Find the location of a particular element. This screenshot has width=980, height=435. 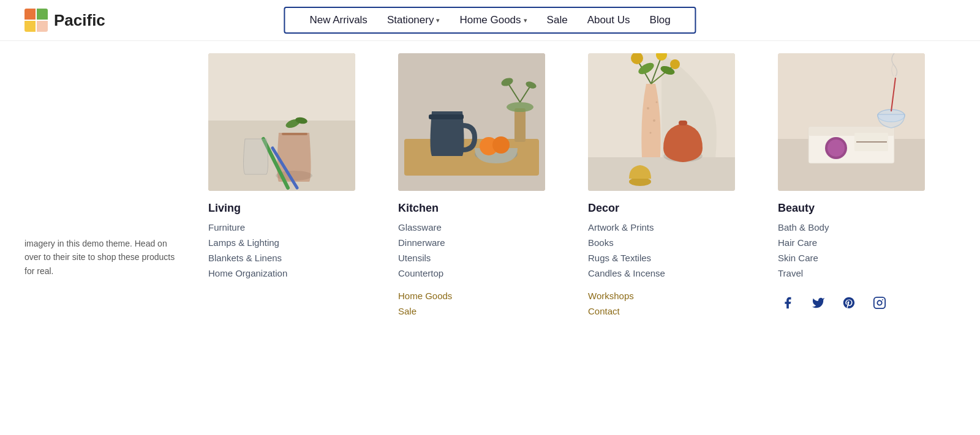

home-goods-chevron-icon: ▾ is located at coordinates (526, 21).